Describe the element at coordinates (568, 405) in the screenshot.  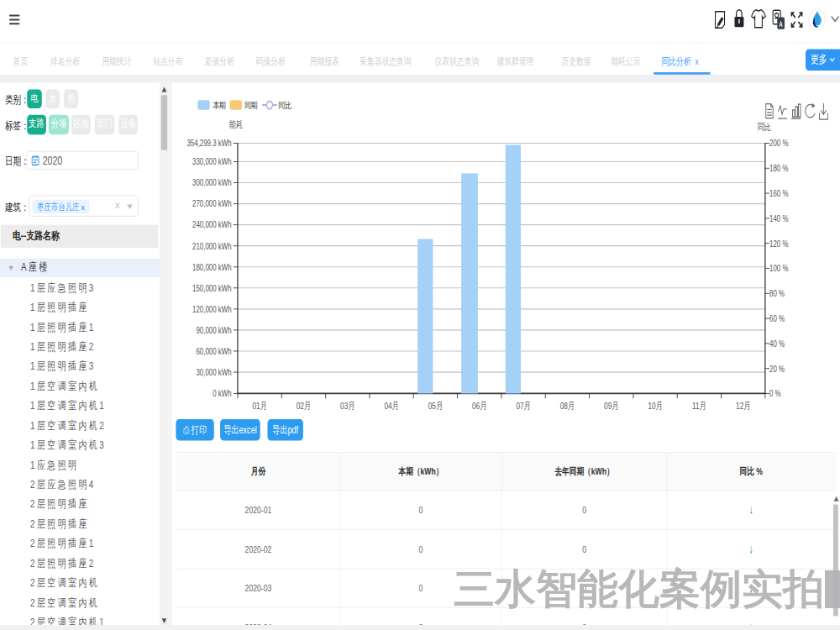
I see `svg-text: 08月` at that location.